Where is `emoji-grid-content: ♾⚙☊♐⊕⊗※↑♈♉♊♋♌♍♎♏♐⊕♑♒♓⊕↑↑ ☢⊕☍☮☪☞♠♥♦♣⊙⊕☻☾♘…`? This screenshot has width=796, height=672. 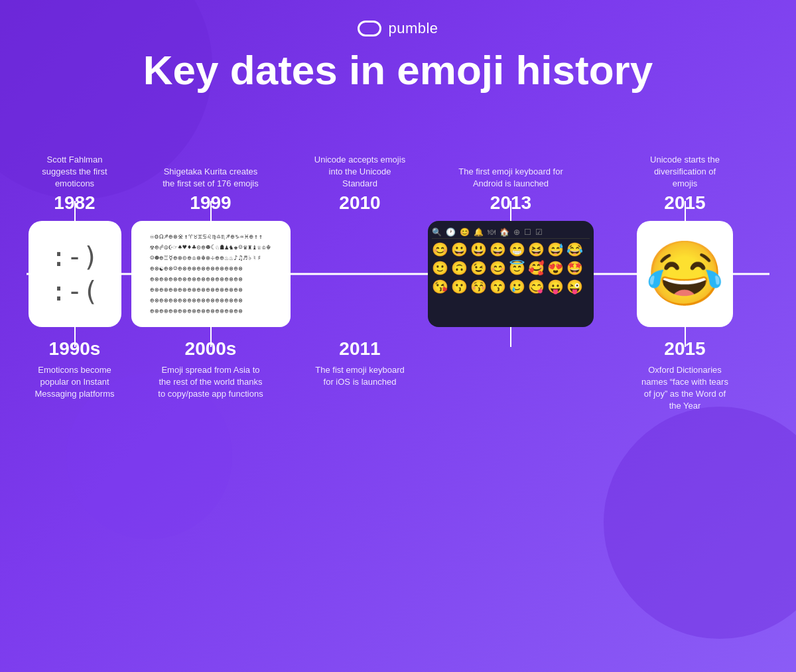
emoji-grid-content: ♾⚙☊♐⊕⊗※↑♈♉♊♋♌♍♎♏♐⊕♑♒♓⊕↑↑ ☢⊕☍☮☪☞♠♥♦♣⊙⊕☻☾♘… is located at coordinates (211, 274).